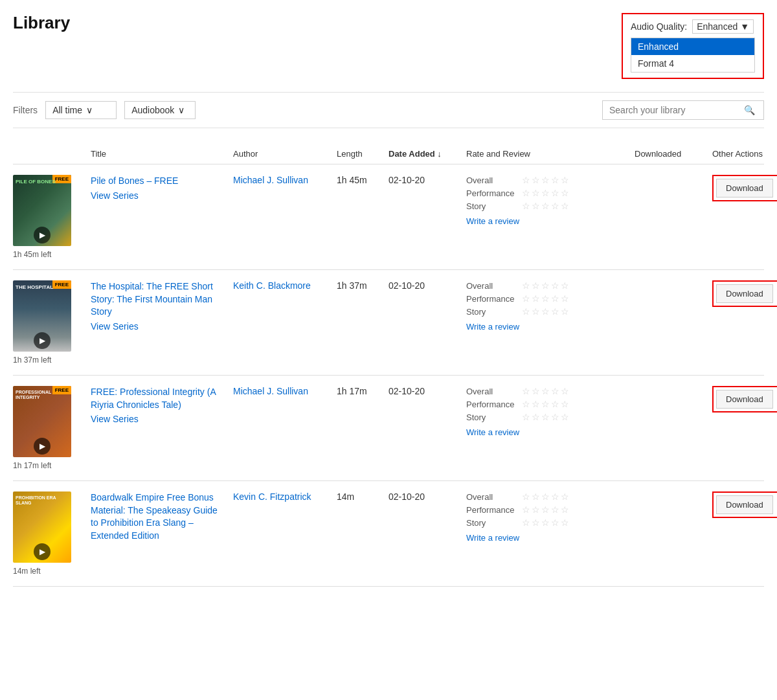  Describe the element at coordinates (285, 180) in the screenshot. I see `book-author-col: Michael J. Sullivan` at that location.